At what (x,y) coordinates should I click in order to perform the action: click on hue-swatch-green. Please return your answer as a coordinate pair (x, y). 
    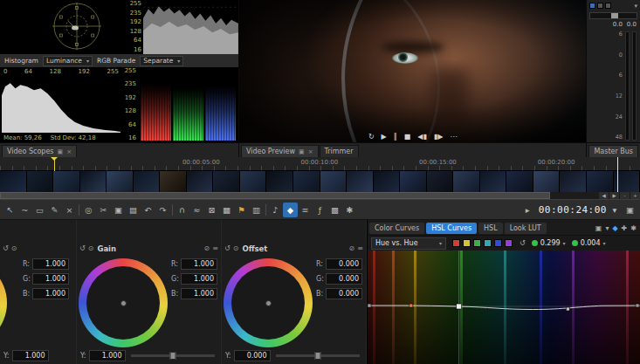
    Looking at the image, I should click on (477, 243).